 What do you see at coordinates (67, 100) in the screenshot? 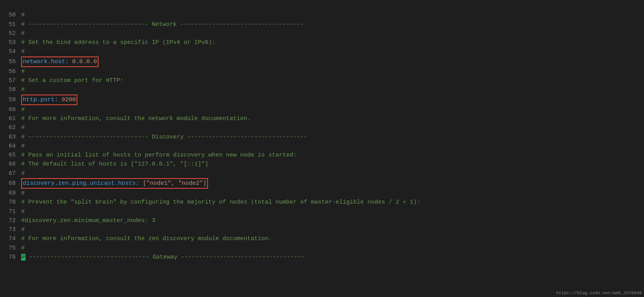
I see `config-value: 9200` at bounding box center [67, 100].